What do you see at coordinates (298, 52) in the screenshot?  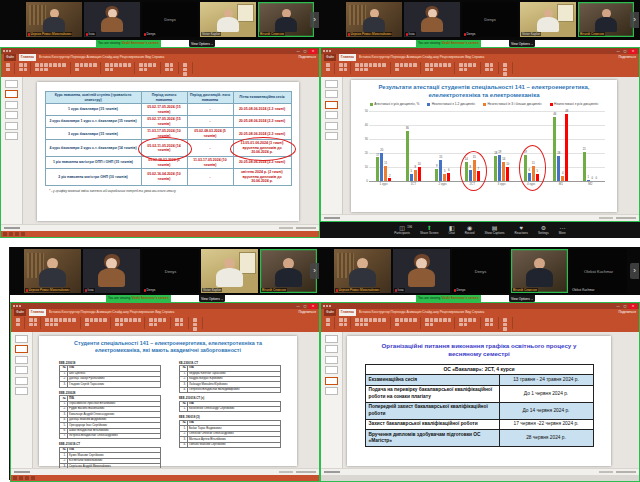 I see `minimize-button: —` at bounding box center [298, 52].